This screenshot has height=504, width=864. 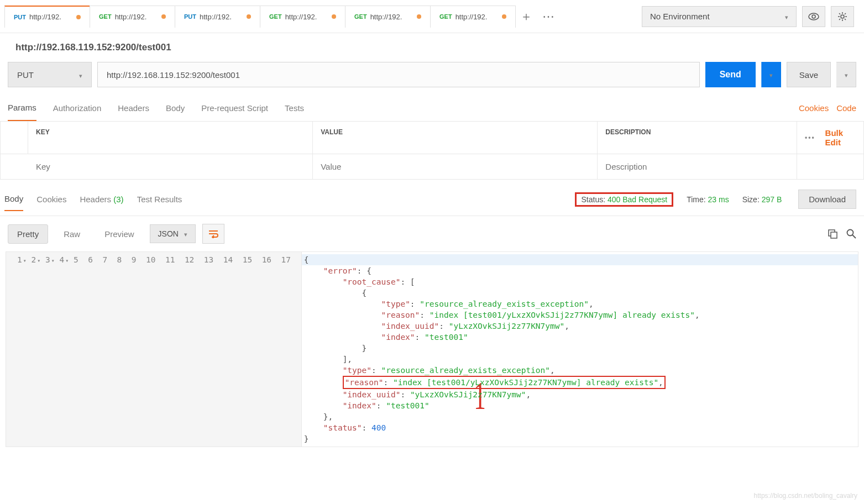 What do you see at coordinates (751, 17) in the screenshot?
I see `environment-bar: No Environment` at bounding box center [751, 17].